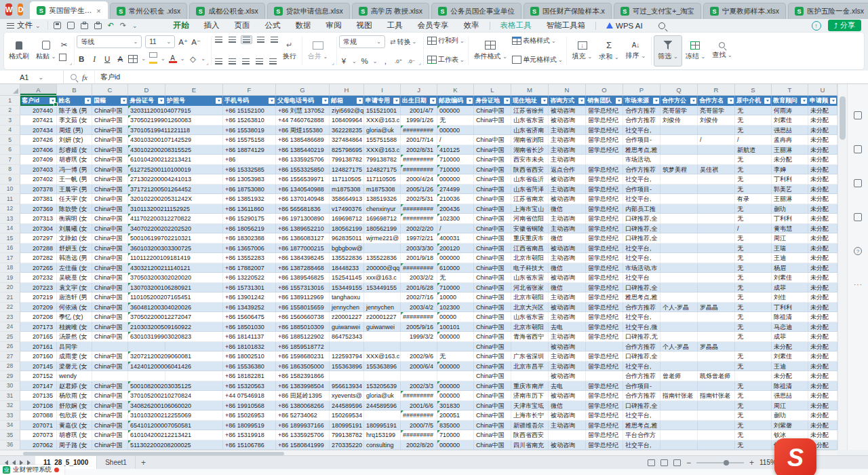 The height and width of the screenshot is (475, 868). Describe the element at coordinates (144, 463) in the screenshot. I see `add-sheet-button: +` at that location.